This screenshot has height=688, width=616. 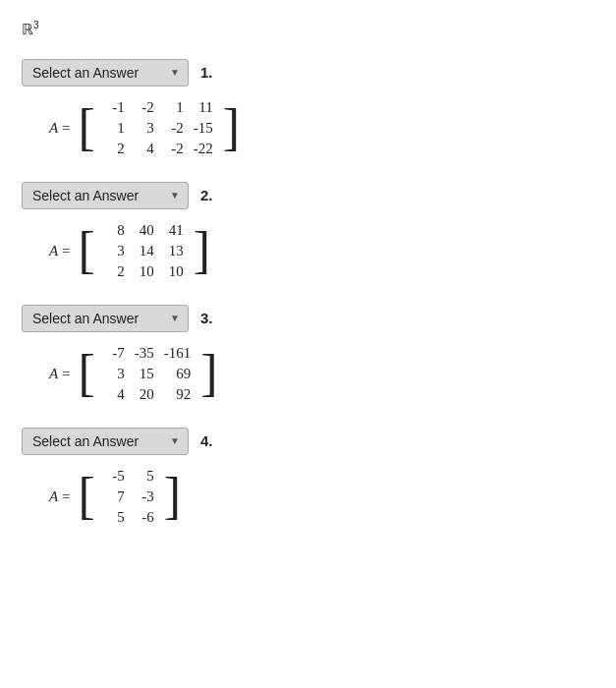 I want to click on table-row: -55, so click(x=130, y=476).